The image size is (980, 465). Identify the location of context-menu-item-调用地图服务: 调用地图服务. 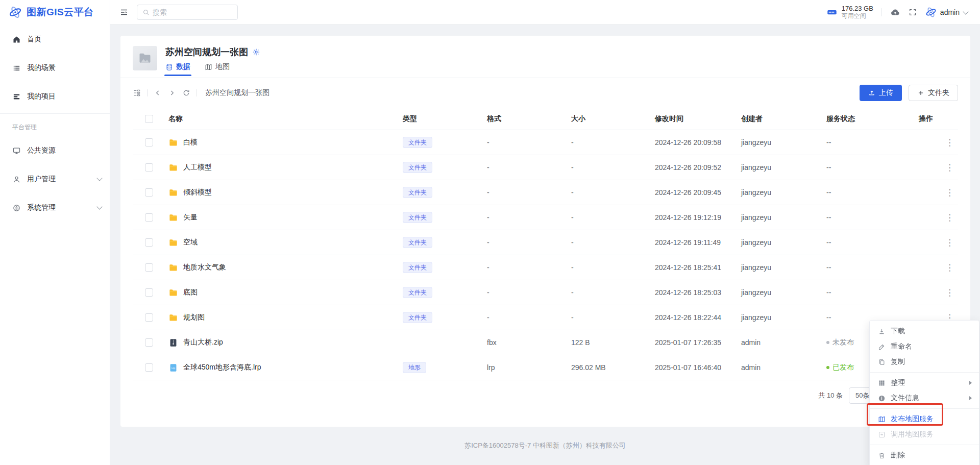
(924, 434).